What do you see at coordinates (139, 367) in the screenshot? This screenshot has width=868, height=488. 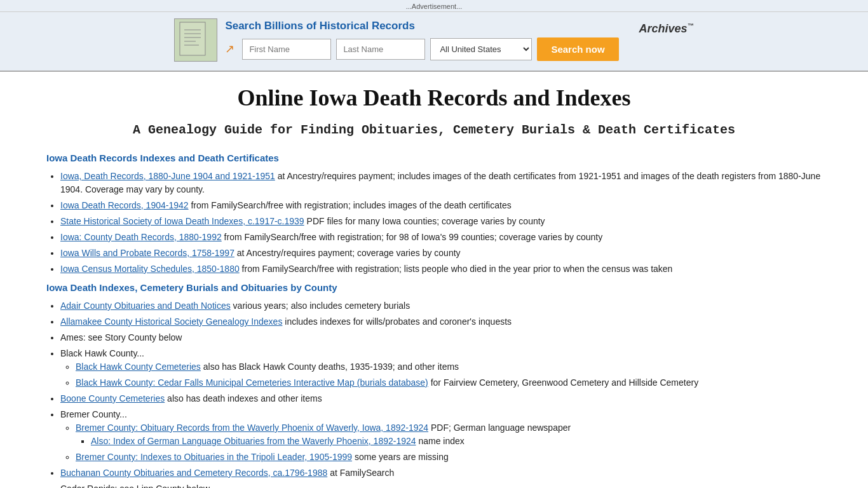 I see `link-black-hawk-cemeteries: Black Hawk County Cemeteries` at bounding box center [139, 367].